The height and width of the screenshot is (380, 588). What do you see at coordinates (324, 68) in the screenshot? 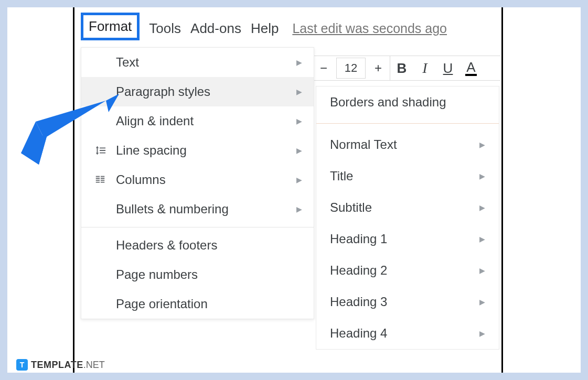
I see `font-size-decrease-button: −` at bounding box center [324, 68].